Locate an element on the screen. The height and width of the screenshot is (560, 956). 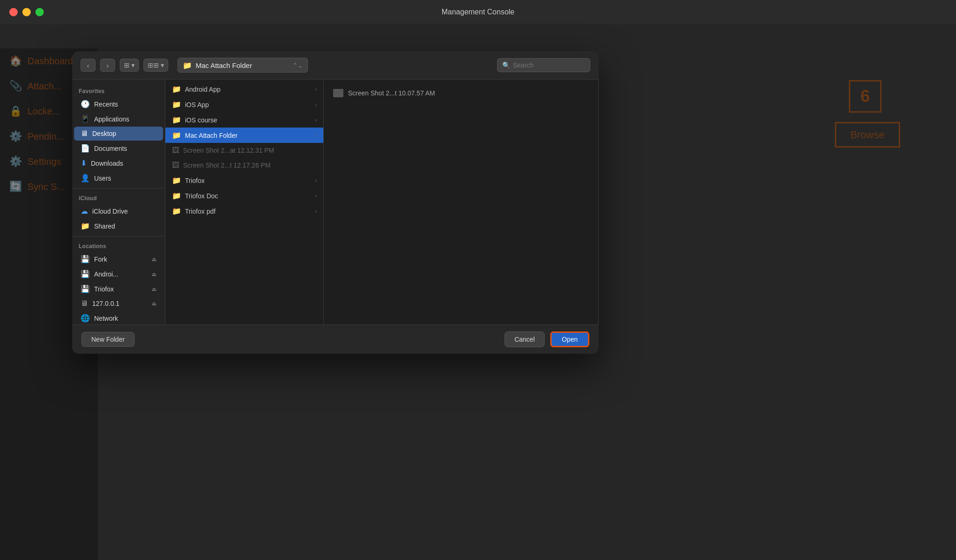
sidebar-item-android: 💾 Androi... ⏏ is located at coordinates (118, 274).